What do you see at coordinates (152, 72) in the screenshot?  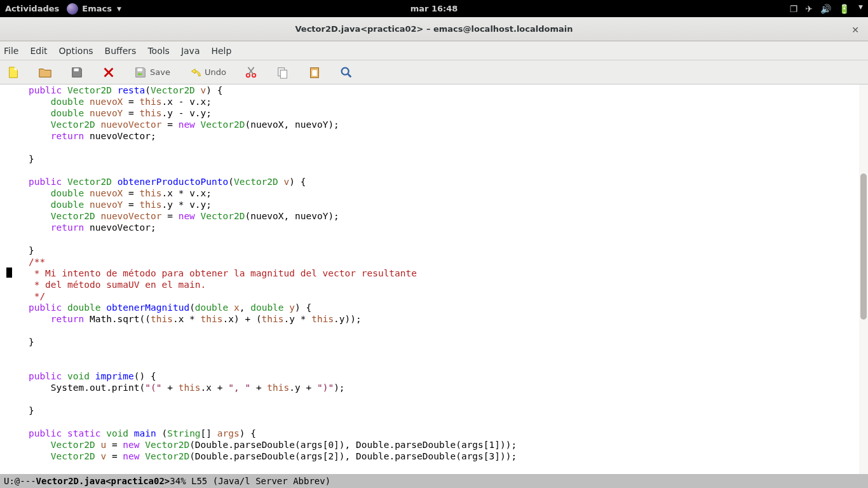 I see `save-button: Save` at bounding box center [152, 72].